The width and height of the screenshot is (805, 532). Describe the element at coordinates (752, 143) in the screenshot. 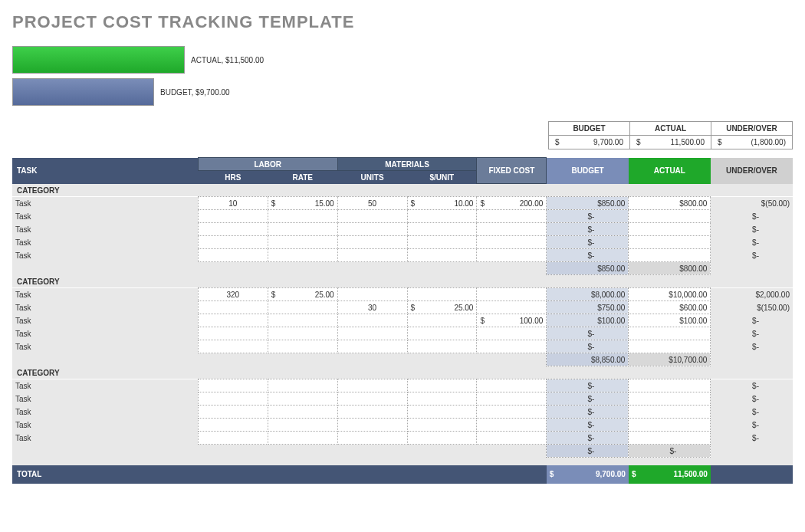

I see `summary-underover: $(1,800.00)` at that location.